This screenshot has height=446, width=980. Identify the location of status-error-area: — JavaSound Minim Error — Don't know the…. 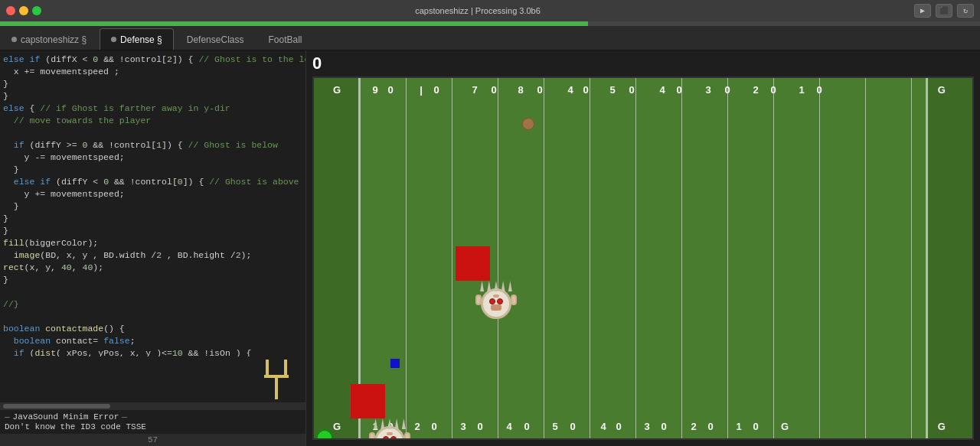
(153, 422).